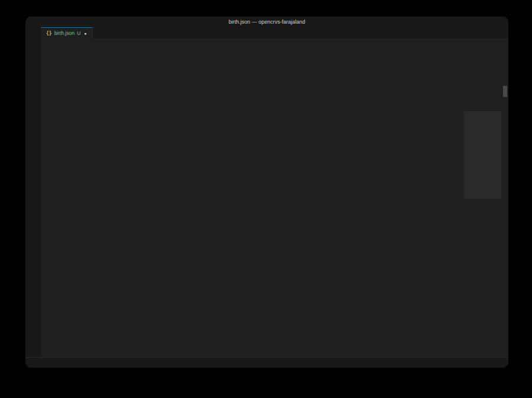 Image resolution: width=532 pixels, height=398 pixels. I want to click on zoom-button, so click(48, 22).